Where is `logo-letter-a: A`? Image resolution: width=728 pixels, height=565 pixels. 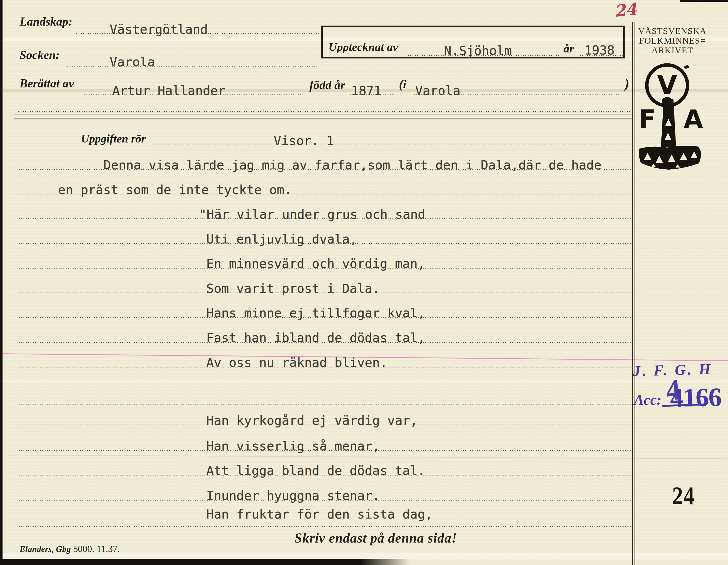 logo-letter-a: A is located at coordinates (693, 119).